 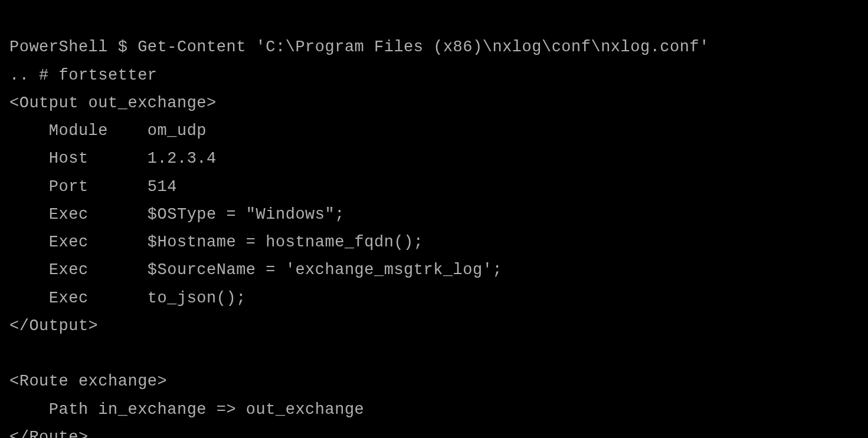 I want to click on terminal-line: Exec $OSType = "Windows";, so click(x=177, y=215).